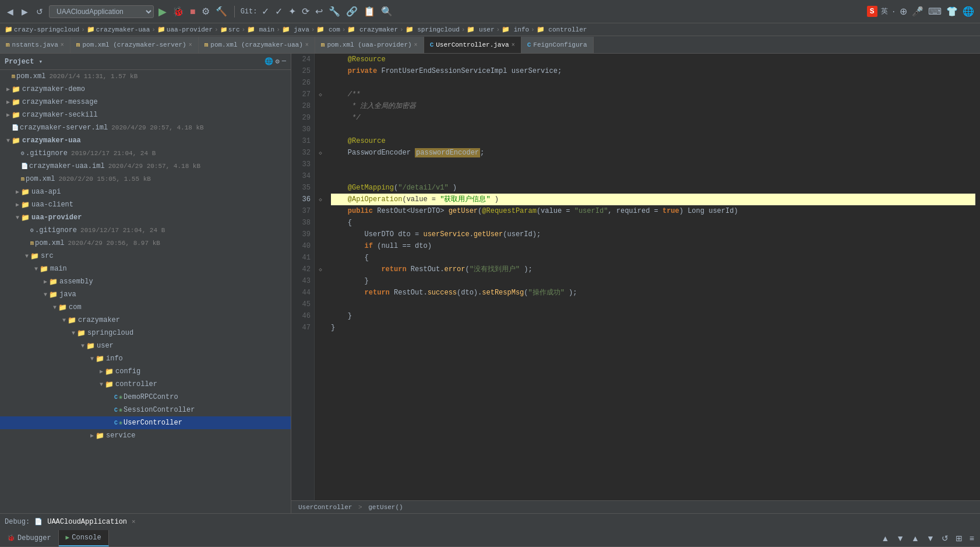 Image resolution: width=980 pixels, height=547 pixels. What do you see at coordinates (114, 243) in the screenshot?
I see `tree-meta-pom-provider: 2020/4/29 20:56, 8.97 kB` at bounding box center [114, 243].